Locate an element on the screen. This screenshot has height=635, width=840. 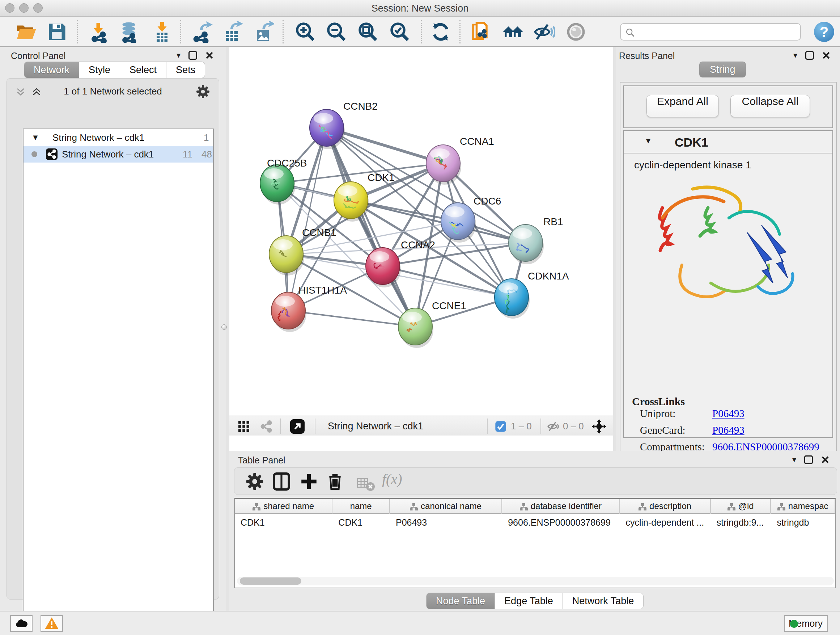
node-CCNE1: CCNE1 is located at coordinates (432, 324).